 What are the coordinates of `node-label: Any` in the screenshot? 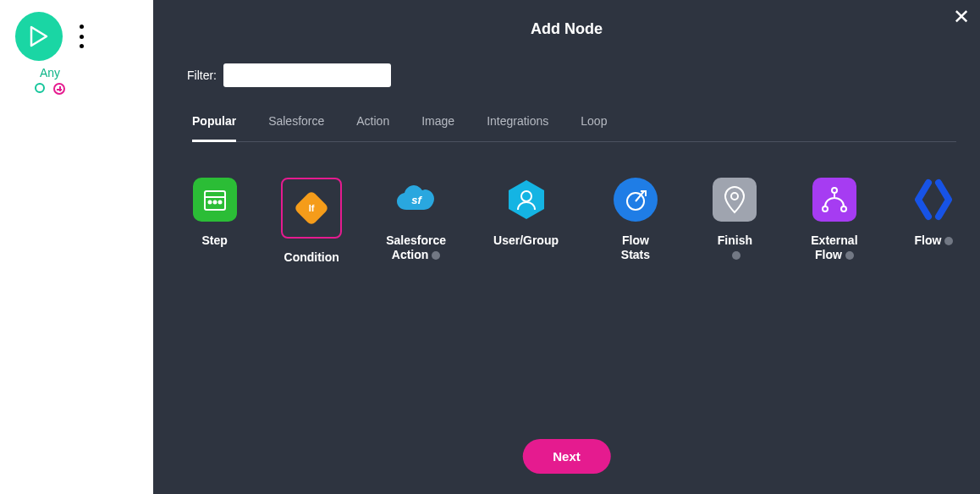 It's located at (50, 73).